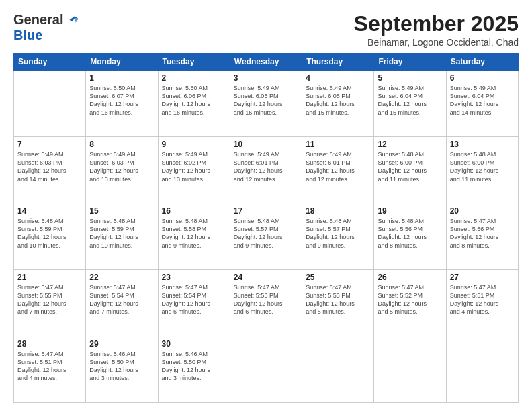  I want to click on day-number: 23, so click(194, 277).